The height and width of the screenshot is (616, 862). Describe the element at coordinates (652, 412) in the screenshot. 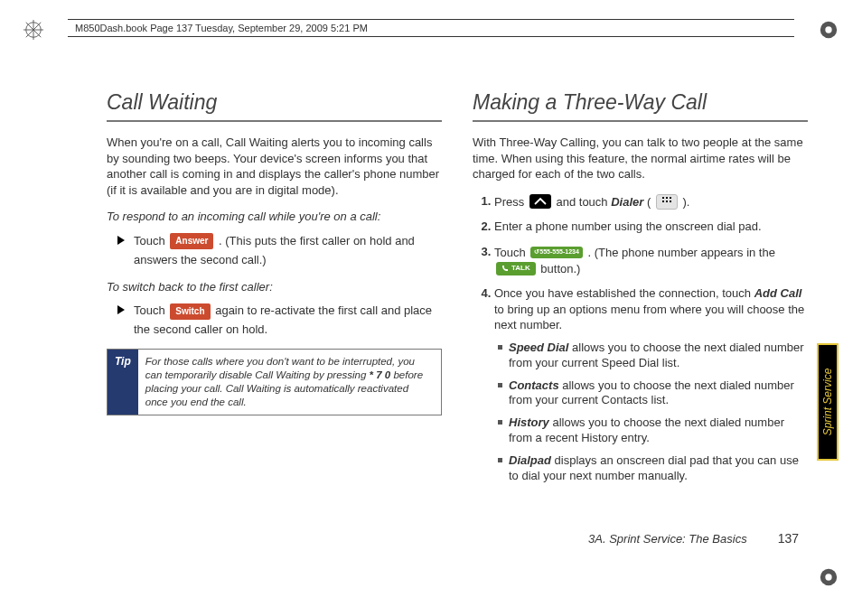

I see `options-list: Speed Dial allows you to choose the next…` at that location.